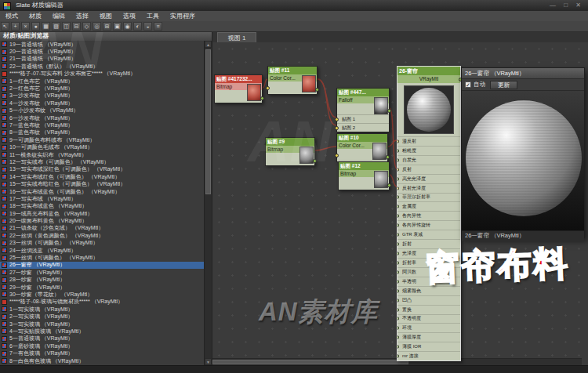 The width and height of the screenshot is (588, 373). What do you see at coordinates (106, 16) in the screenshot?
I see `menu-item-4: 视图` at bounding box center [106, 16].